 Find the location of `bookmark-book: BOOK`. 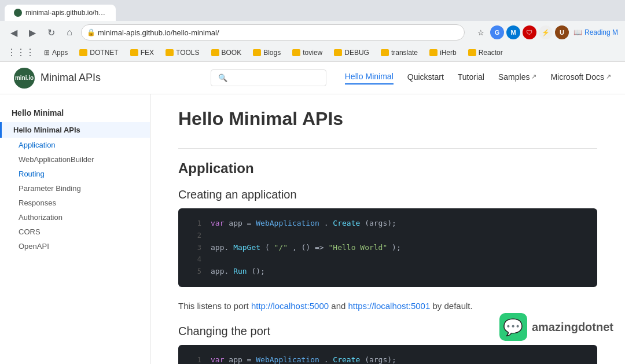

bookmark-book: BOOK is located at coordinates (227, 53).